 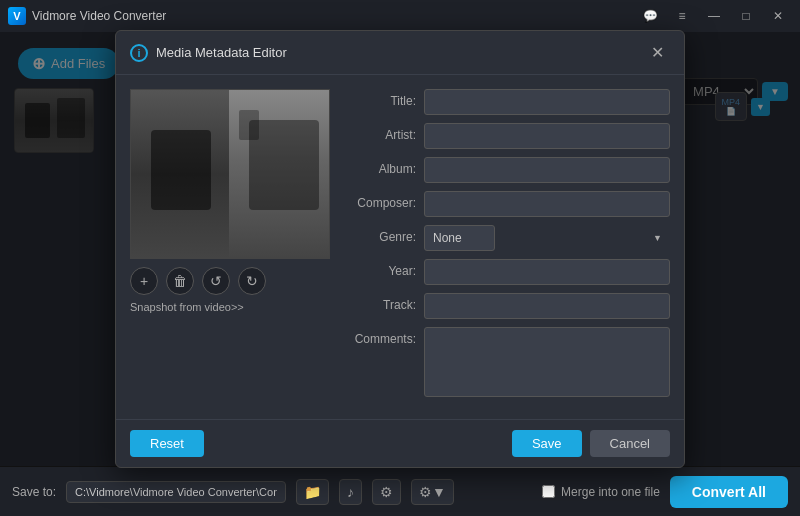 What do you see at coordinates (508, 362) in the screenshot?
I see `comments-field-row: Comments:` at bounding box center [508, 362].